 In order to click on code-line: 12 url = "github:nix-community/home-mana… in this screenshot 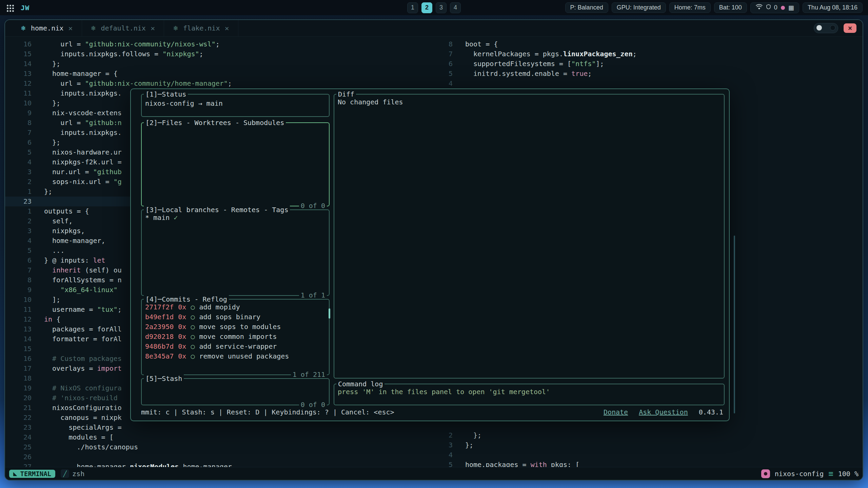, I will do `click(224, 83)`.